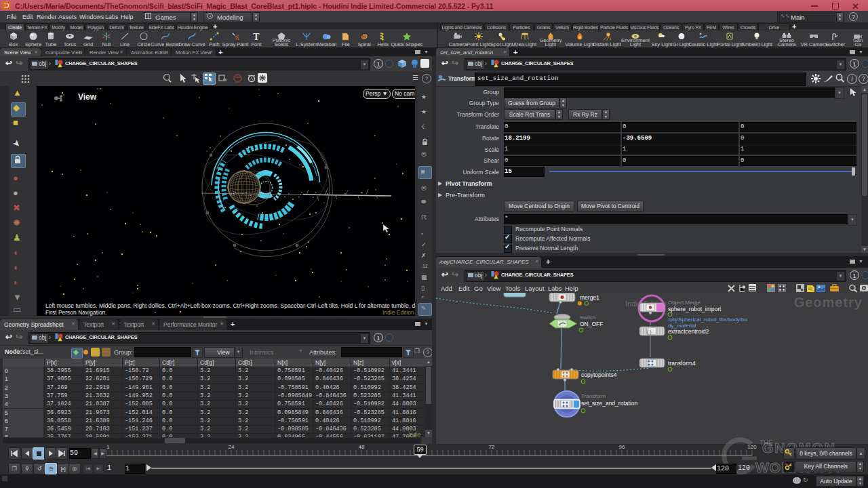 This screenshot has height=488, width=868. What do you see at coordinates (752, 447) in the screenshot?
I see `svg-text: 120` at bounding box center [752, 447].